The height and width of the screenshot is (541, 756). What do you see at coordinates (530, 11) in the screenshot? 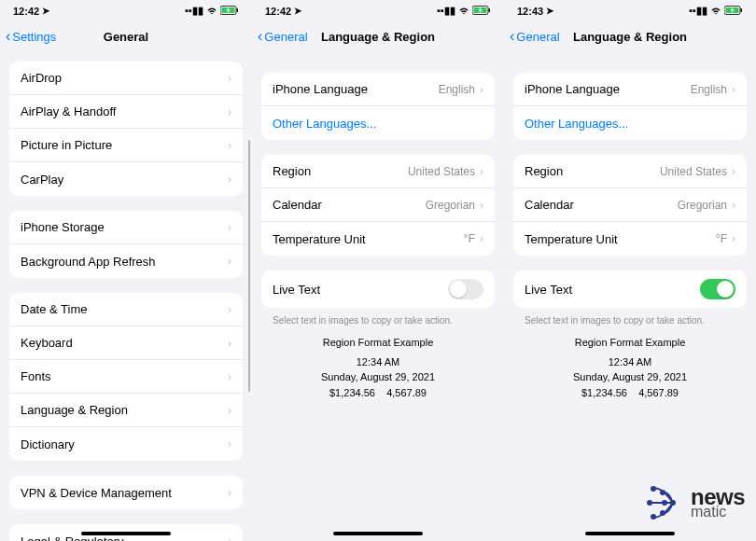
I see `status-time: 12:43` at bounding box center [530, 11].